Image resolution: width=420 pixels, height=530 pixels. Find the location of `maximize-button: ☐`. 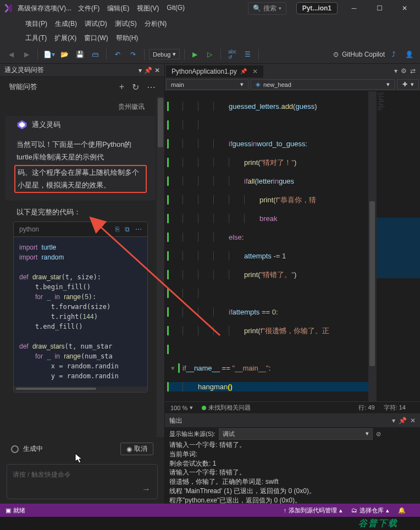

maximize-button: ☐ is located at coordinates (379, 8).